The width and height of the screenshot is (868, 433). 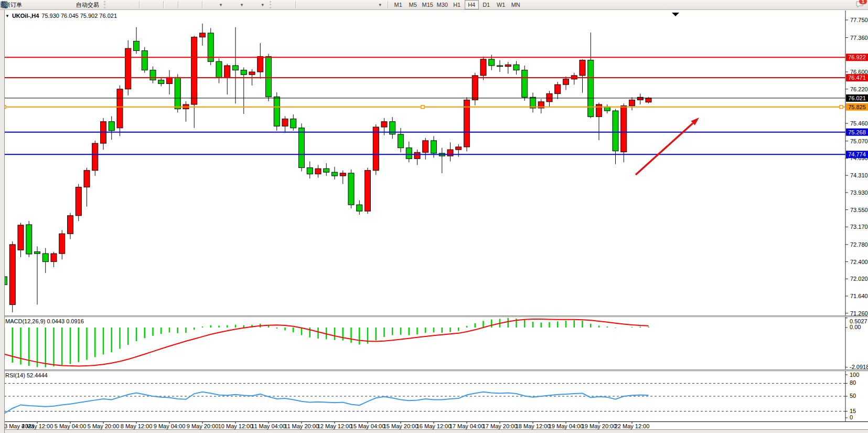 What do you see at coordinates (113, 5) in the screenshot?
I see `bar-chart-icon` at bounding box center [113, 5].